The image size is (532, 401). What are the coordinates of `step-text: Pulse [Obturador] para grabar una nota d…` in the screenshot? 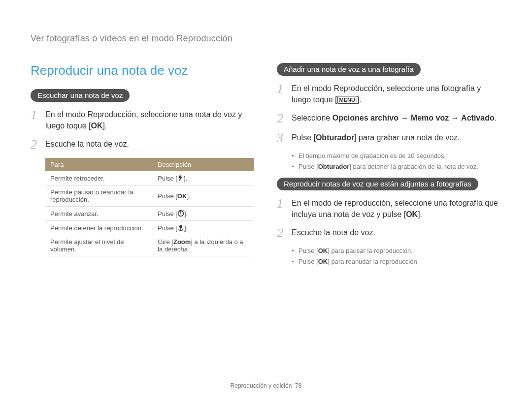 It's located at (396, 138).